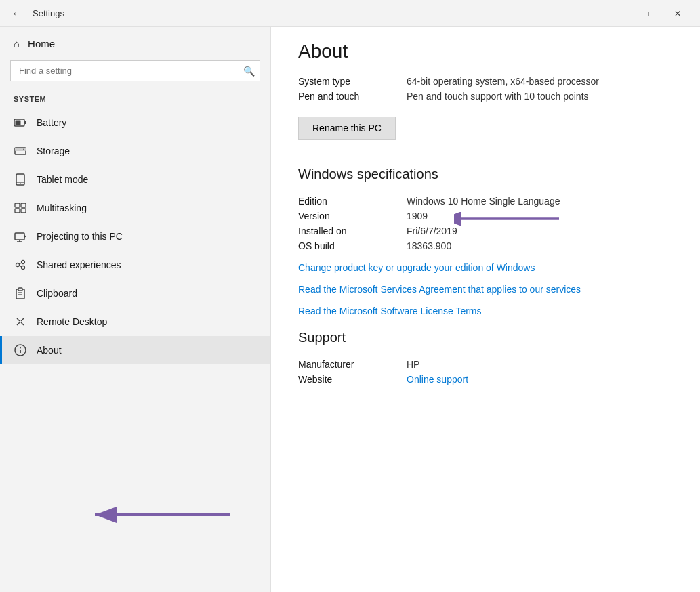 The height and width of the screenshot is (592, 700). I want to click on pen-touch-row: Pen and touch Pen and touch support with…, so click(485, 96).